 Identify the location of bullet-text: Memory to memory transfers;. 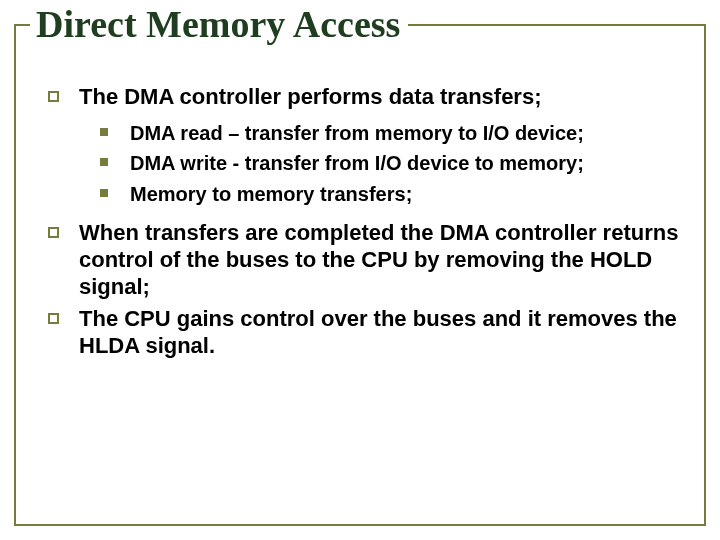
(410, 194).